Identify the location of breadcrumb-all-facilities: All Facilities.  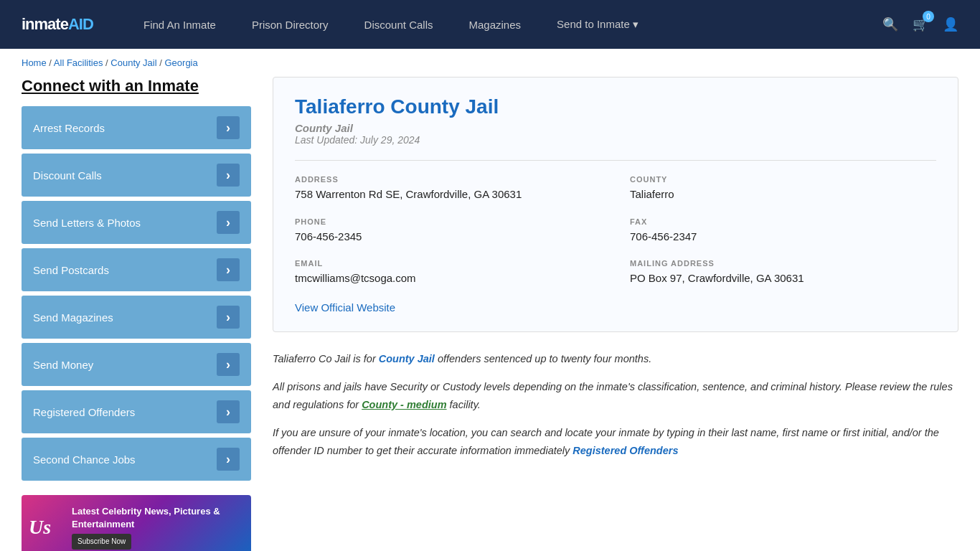
(79, 63).